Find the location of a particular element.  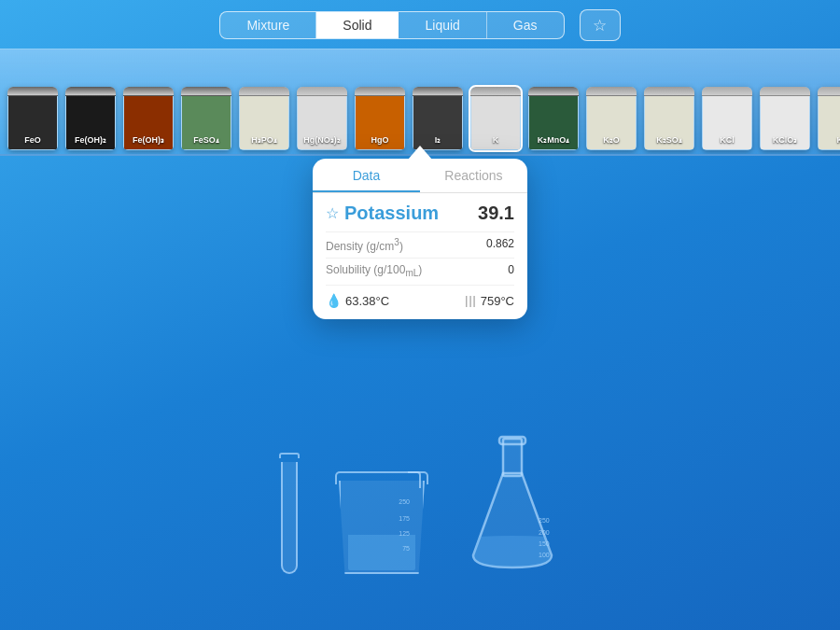

boiling-icon: ||| is located at coordinates (470, 301).